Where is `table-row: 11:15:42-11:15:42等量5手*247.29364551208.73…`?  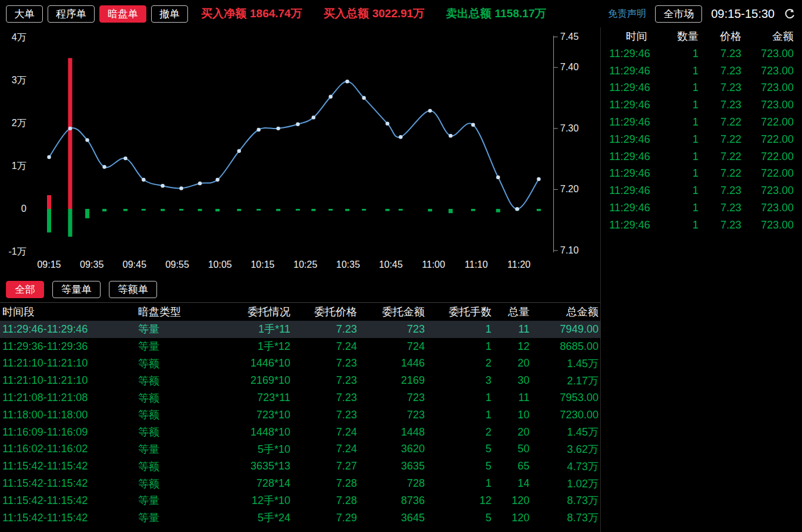
table-row: 11:15:42-11:15:42等量5手*247.29364551208.73… is located at coordinates (300, 518).